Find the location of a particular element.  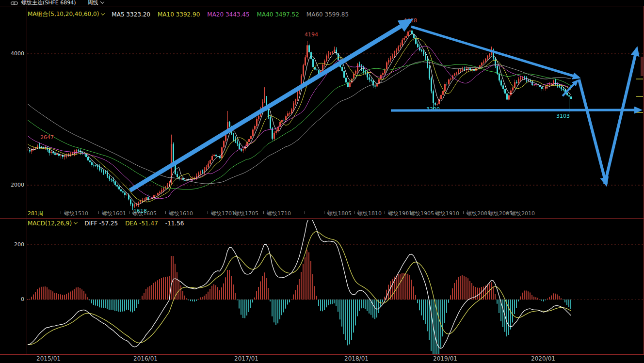

date-axis: 2015/012016/012017/012018/012019/012020/… is located at coordinates (322, 359).